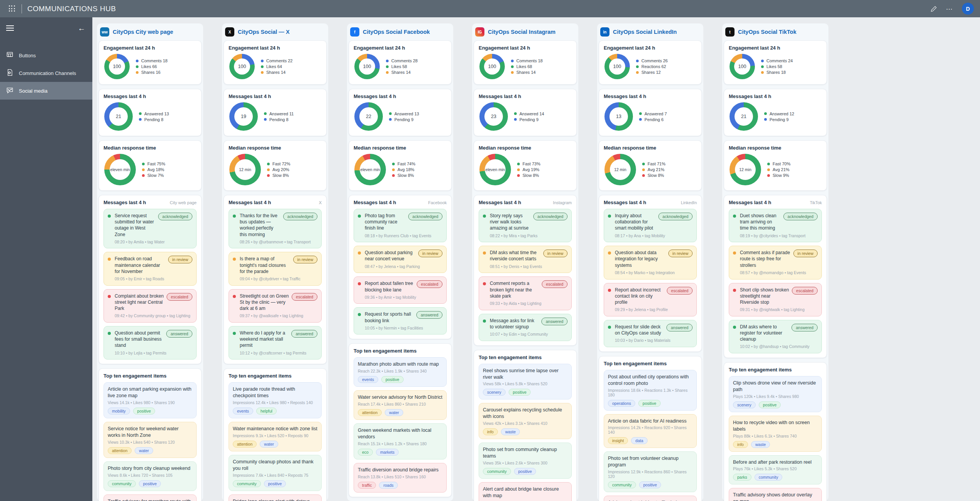 This screenshot has height=501, width=980. What do you see at coordinates (150, 498) in the screenshot?
I see `engagement-item: Traffic advisory for marathon route with…` at bounding box center [150, 498].